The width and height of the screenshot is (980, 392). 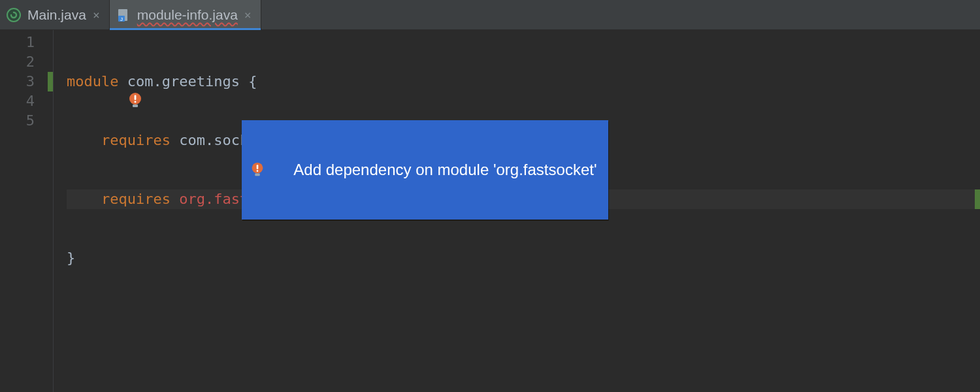 I want to click on line-number: 2, so click(x=17, y=62).